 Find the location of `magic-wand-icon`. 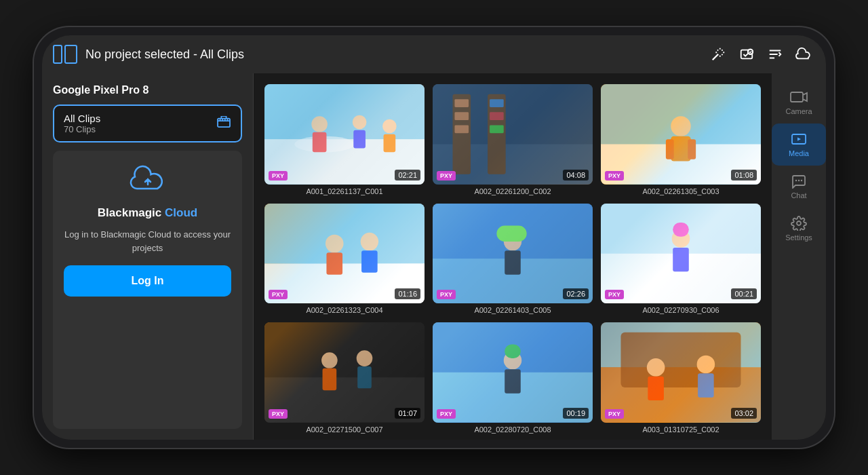

magic-wand-icon is located at coordinates (718, 54).